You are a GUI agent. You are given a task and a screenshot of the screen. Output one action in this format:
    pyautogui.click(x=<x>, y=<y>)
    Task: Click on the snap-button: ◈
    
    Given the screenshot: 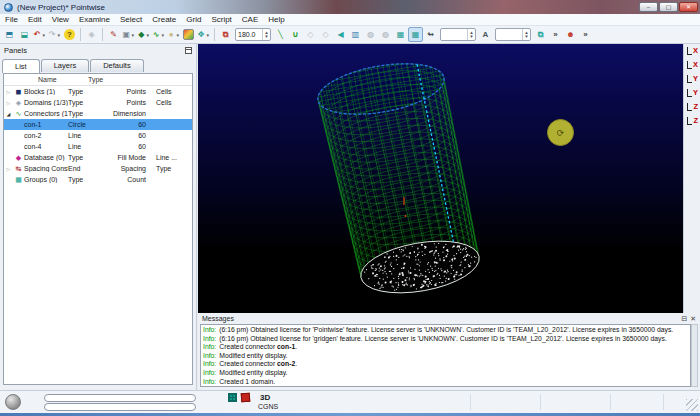 What is the action you would take?
    pyautogui.click(x=92, y=34)
    